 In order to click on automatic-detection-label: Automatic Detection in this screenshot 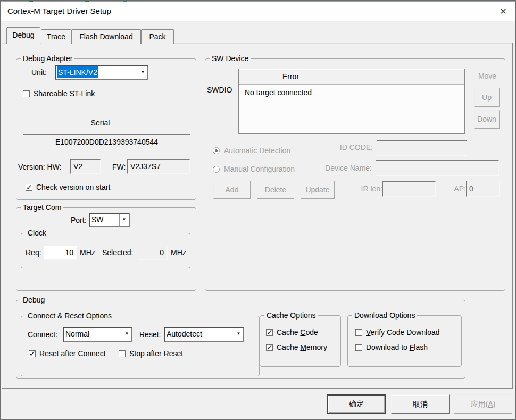, I will do `click(257, 150)`.